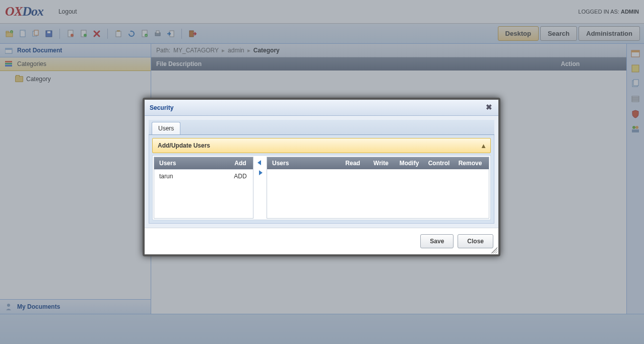 This screenshot has width=644, height=344. Describe the element at coordinates (484, 146) in the screenshot. I see `collapse-icon: ▴` at that location.